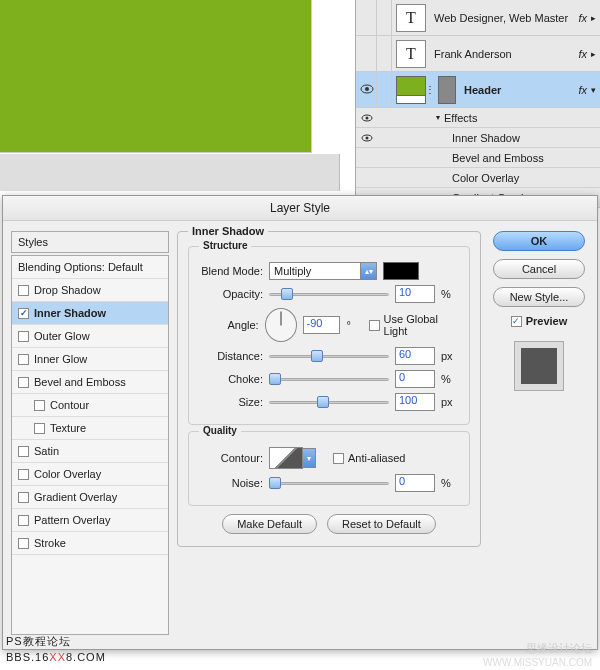 Image resolution: width=600 pixels, height=670 pixels. Describe the element at coordinates (90, 520) in the screenshot. I see `style-item-pattern-overlay: Pattern Overlay` at that location.